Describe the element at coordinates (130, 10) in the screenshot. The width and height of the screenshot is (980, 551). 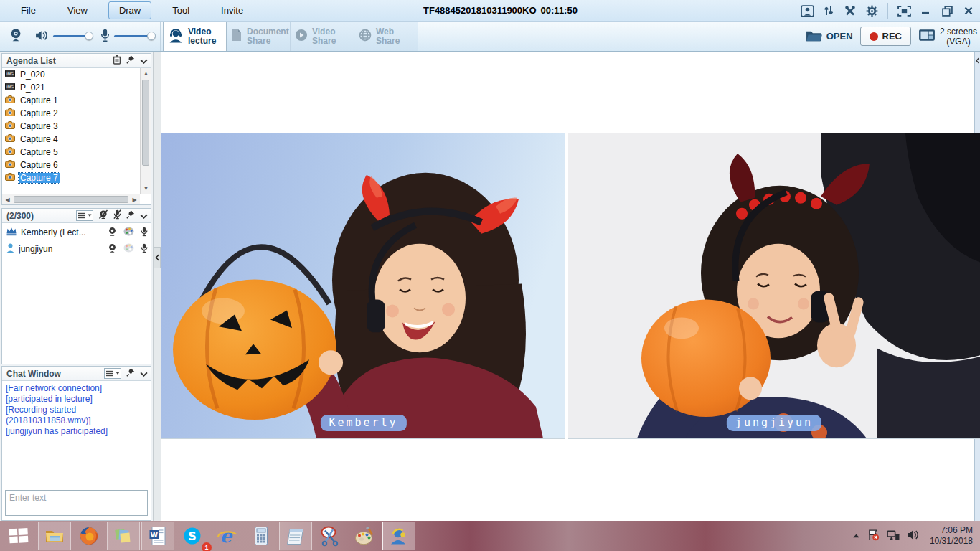
I see `menu-draw: Draw` at that location.